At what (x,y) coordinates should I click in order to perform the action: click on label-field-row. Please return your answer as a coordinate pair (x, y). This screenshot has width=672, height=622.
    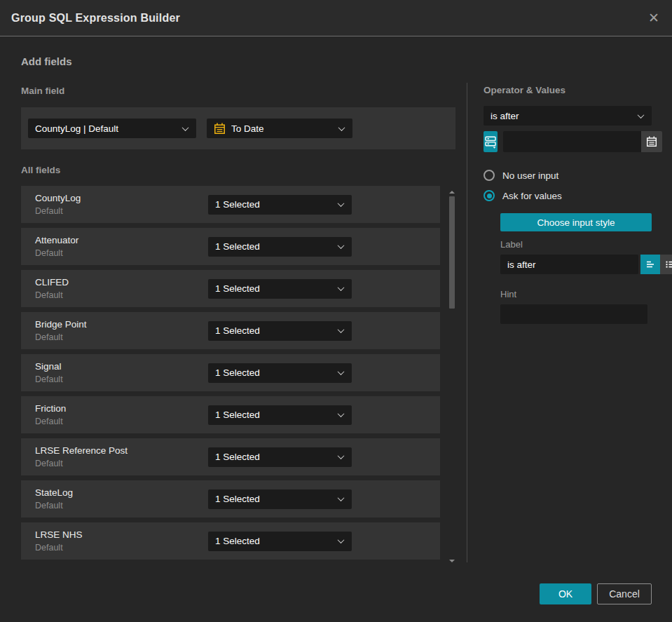
    Looking at the image, I should click on (576, 264).